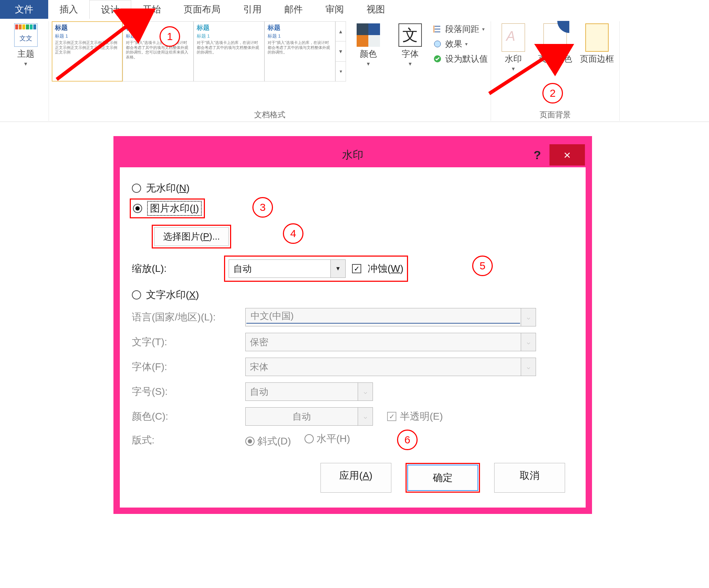 The width and height of the screenshot is (709, 588). Describe the element at coordinates (530, 478) in the screenshot. I see `cancel-button: 取消` at that location.